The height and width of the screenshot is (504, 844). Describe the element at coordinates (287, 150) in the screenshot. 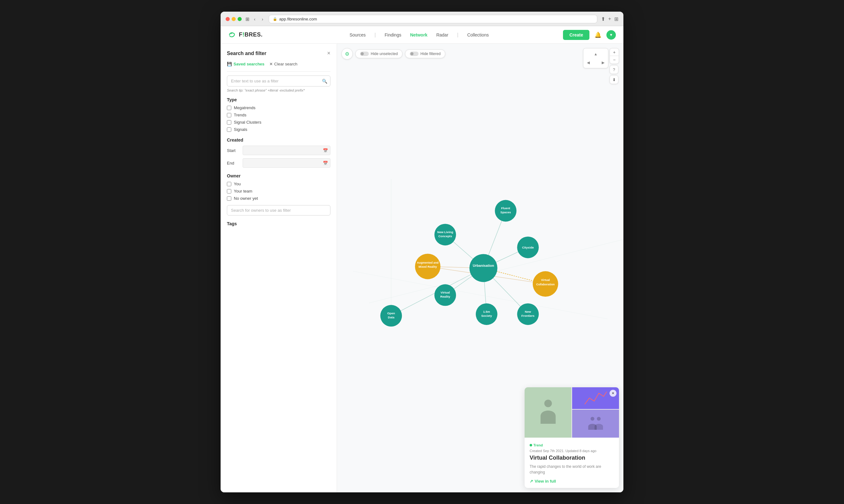

I see `start-date-wrap: 📅` at that location.